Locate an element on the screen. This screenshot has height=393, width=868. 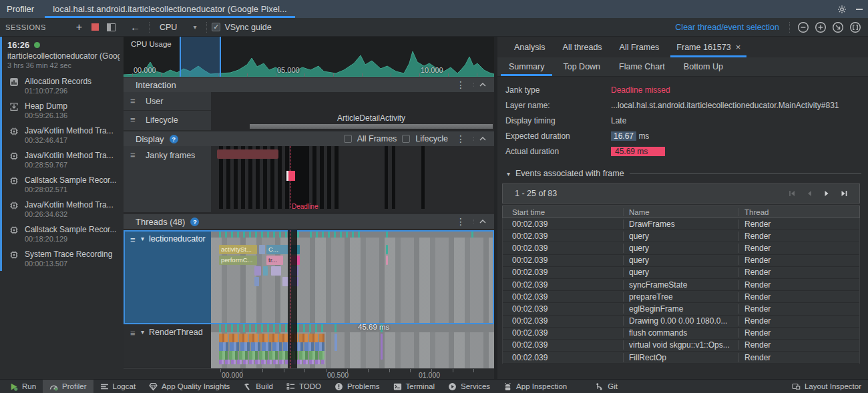
events-table-header: Start time Name Thread is located at coordinates (681, 212).